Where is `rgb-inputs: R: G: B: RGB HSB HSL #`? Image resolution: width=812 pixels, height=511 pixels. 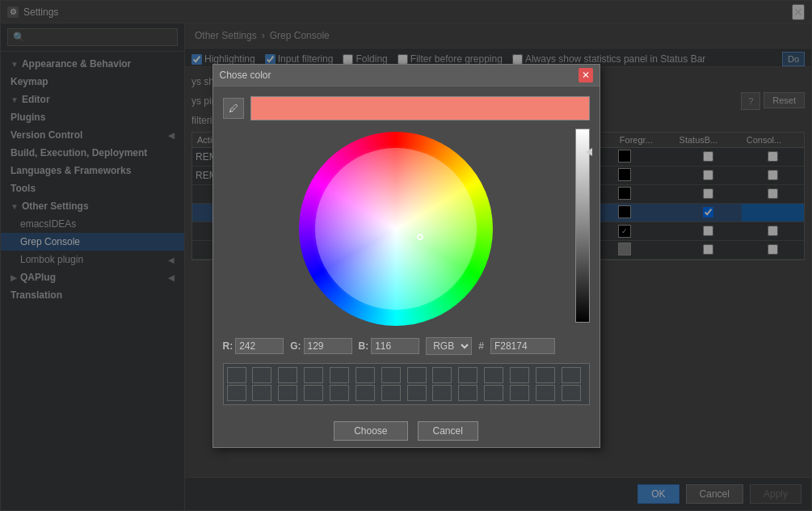 rgb-inputs: R: G: B: RGB HSB HSL # is located at coordinates (406, 346).